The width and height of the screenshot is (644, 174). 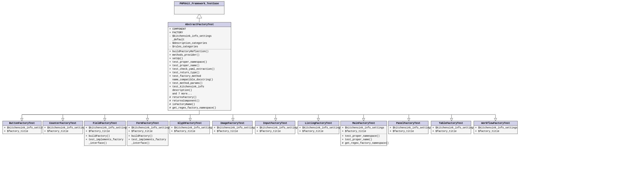 What do you see at coordinates (199, 8) in the screenshot?
I see `phpunit-box: PHPUnit_Framework_TestCase` at bounding box center [199, 8].